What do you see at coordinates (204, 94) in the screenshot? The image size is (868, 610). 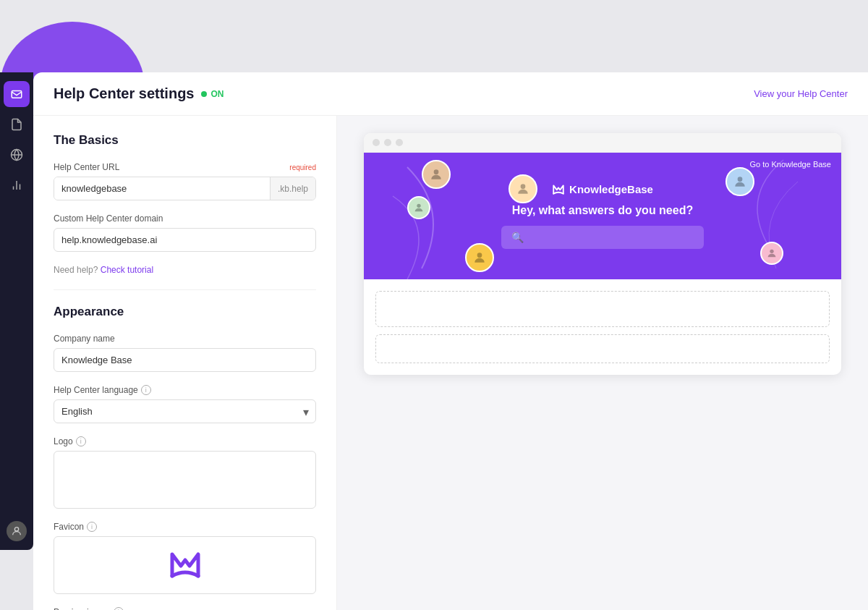 I see `status-dot` at bounding box center [204, 94].